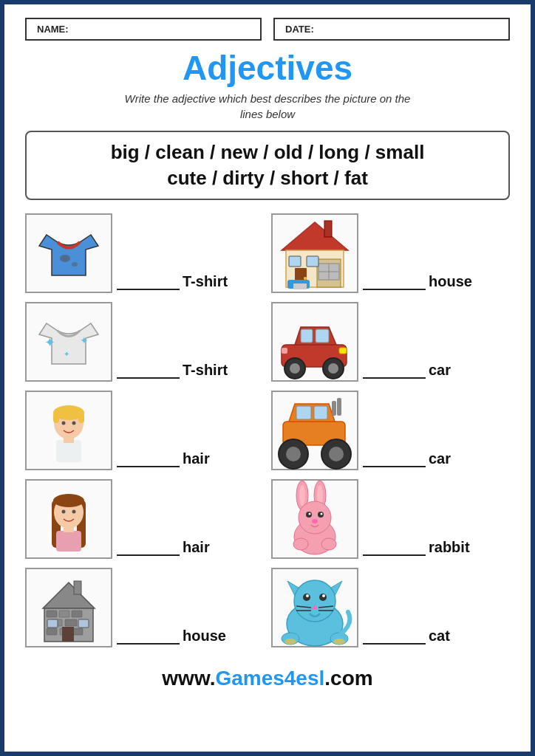 Image resolution: width=535 pixels, height=756 pixels. What do you see at coordinates (205, 282) in the screenshot?
I see `item-label: T-shirt` at bounding box center [205, 282].